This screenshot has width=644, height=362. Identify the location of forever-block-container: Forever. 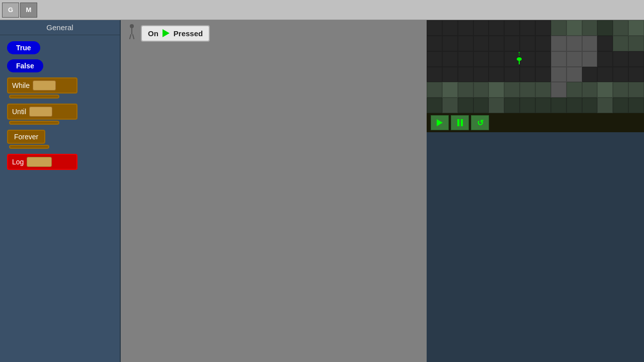
(60, 139).